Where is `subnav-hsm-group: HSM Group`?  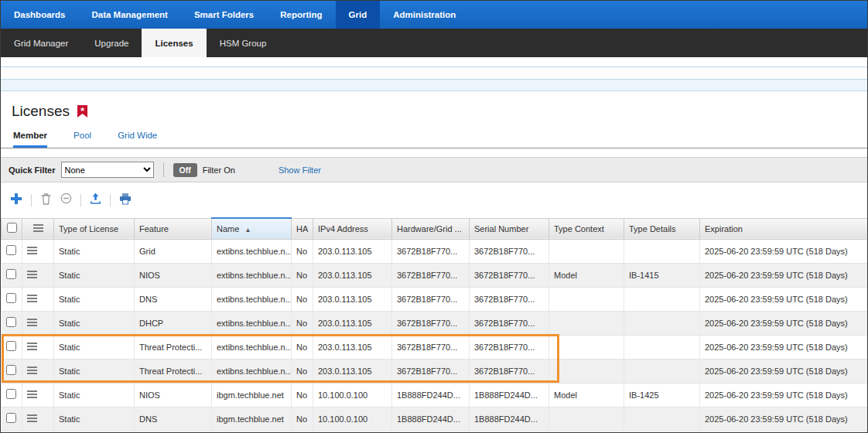
subnav-hsm-group: HSM Group is located at coordinates (243, 43).